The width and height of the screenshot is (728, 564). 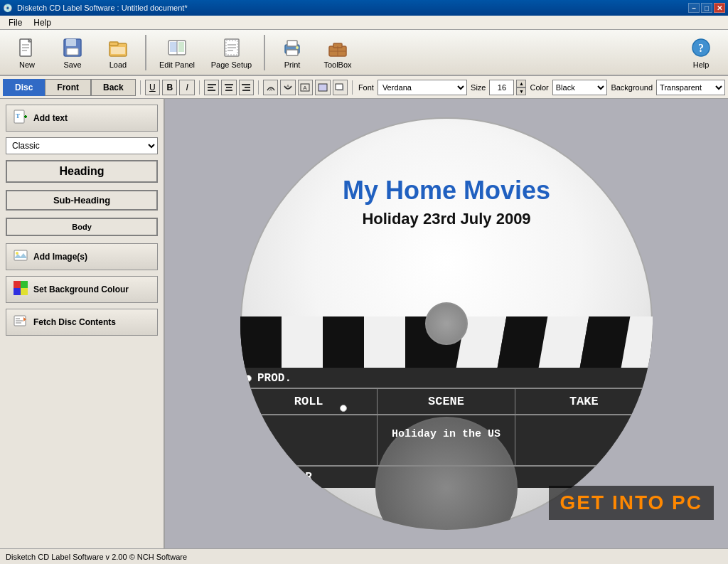 I want to click on italic-button: I, so click(x=186, y=87).